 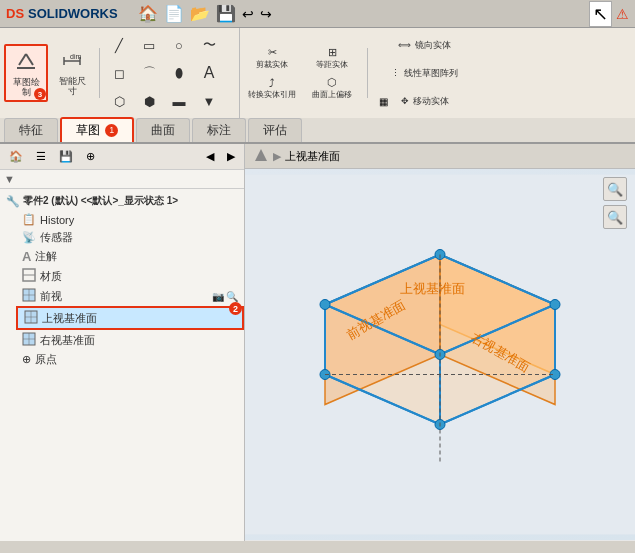 What do you see at coordinates (164, 73) in the screenshot?
I see `small-tools-group: ╱ ▭ ○ 〜 ◻ ⌒ ⬮ A ⬡ ⬢ ▬ ▼` at bounding box center [164, 73].